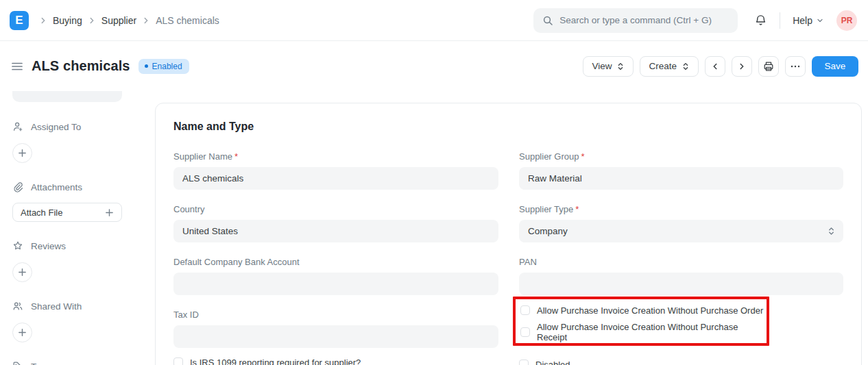  What do you see at coordinates (336, 262) in the screenshot?
I see `field-label: Default Company Bank Account` at bounding box center [336, 262].